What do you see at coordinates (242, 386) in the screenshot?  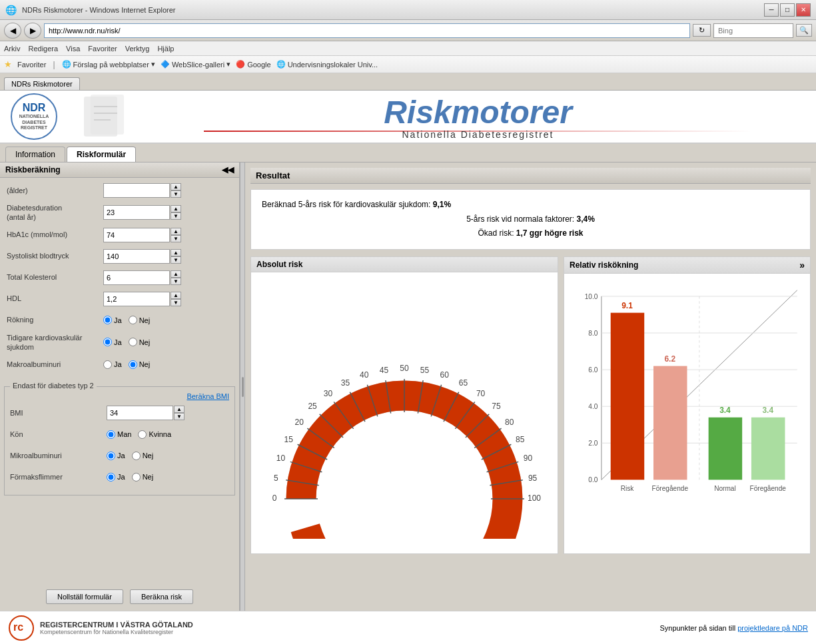 I see `resize-handle` at bounding box center [242, 386].